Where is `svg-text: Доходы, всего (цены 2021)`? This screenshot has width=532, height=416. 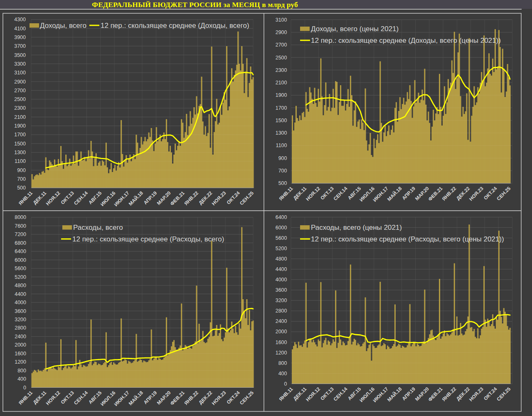
svg-text: Доходы, всего (цены 2021) is located at coordinates (355, 29).